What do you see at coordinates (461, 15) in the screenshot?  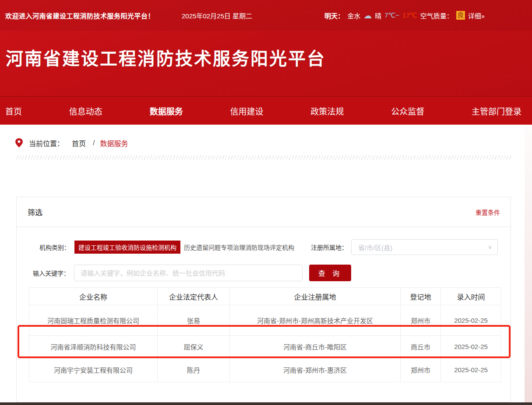 I see `air-quality-badge: 良` at bounding box center [461, 15].